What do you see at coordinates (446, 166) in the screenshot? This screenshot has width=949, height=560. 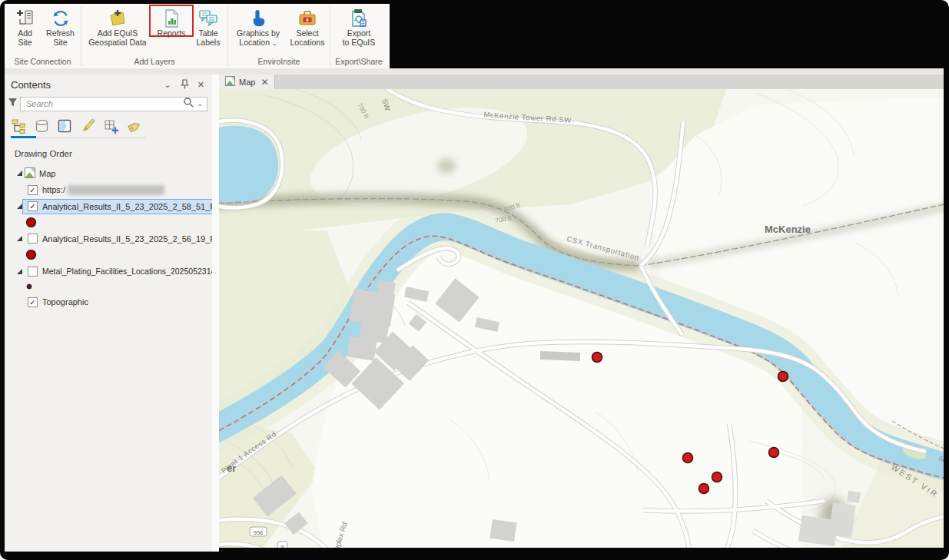 I see `hillshade-knob` at bounding box center [446, 166].